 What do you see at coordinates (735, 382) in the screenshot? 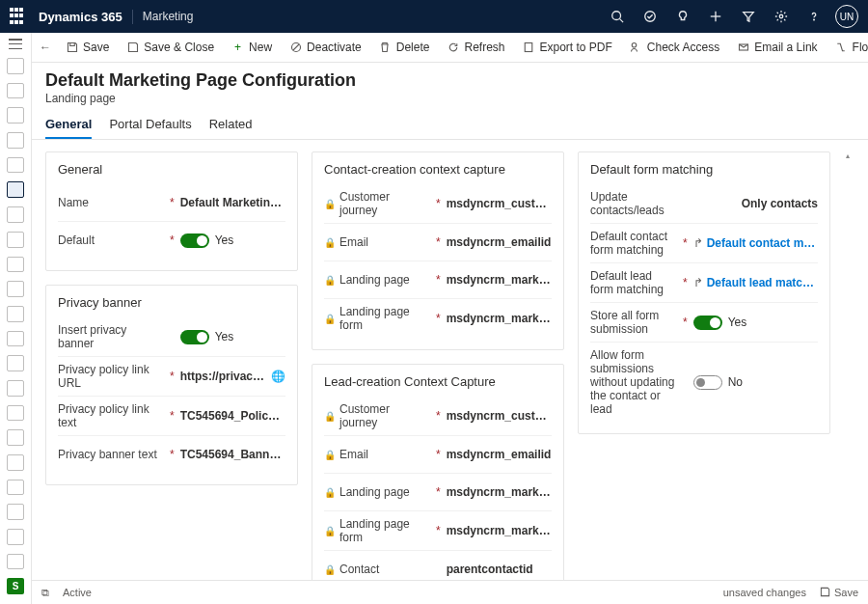
I see `toggle-label: No` at bounding box center [735, 382].